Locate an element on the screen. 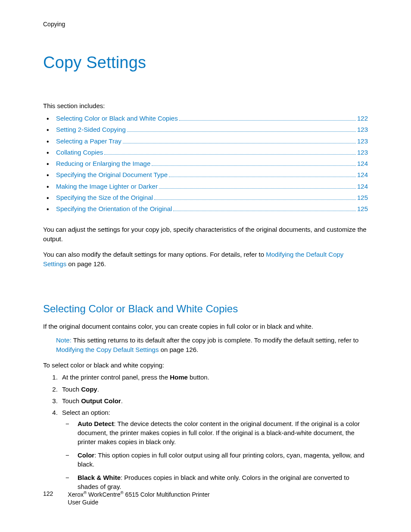  options-list: Auto Detect: The device detects the colo… is located at coordinates (215, 455).